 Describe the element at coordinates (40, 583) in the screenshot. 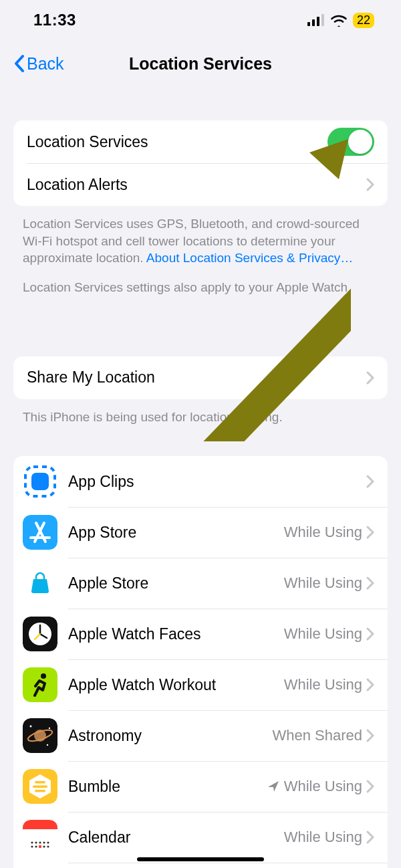

I see `applestore-icon` at that location.